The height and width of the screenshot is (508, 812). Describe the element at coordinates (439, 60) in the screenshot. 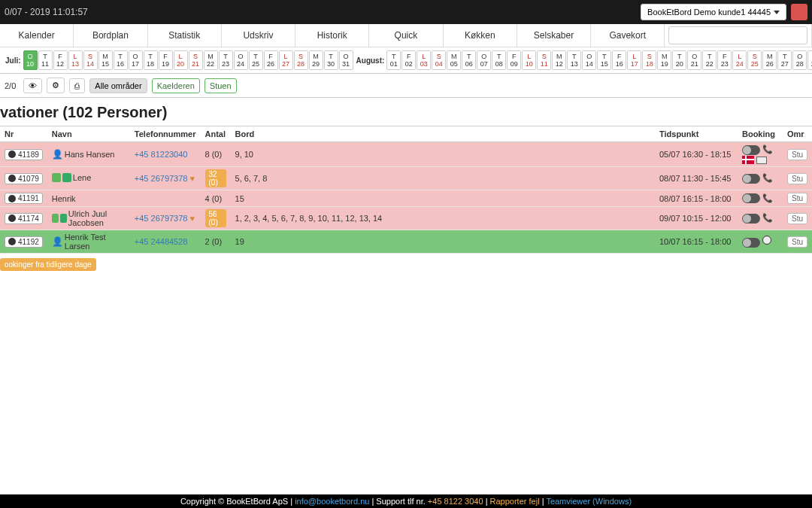

I see `day-cell: S04` at that location.